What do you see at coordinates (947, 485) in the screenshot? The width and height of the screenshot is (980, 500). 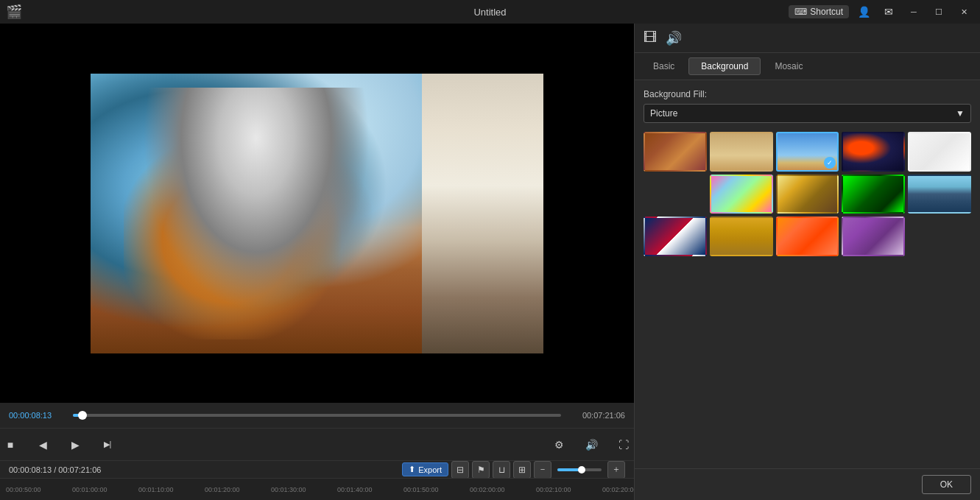 I see `ok-button: OK` at bounding box center [947, 485].